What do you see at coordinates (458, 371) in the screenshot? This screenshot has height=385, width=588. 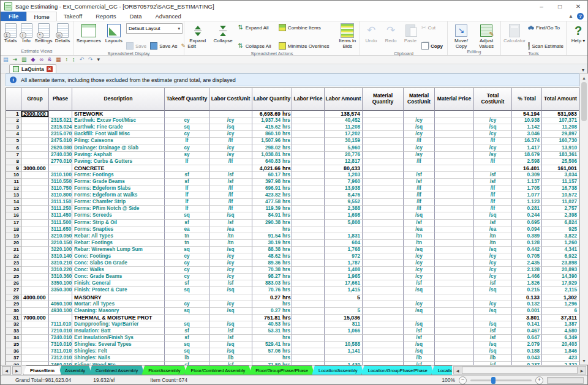 I see `scroll-left-icon: ◀` at bounding box center [458, 371].